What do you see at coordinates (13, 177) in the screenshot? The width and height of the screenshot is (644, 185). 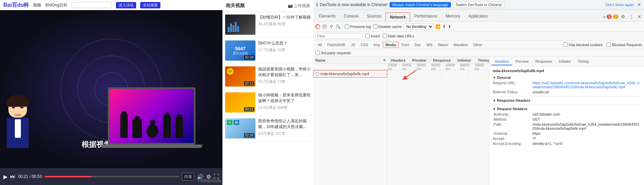 I see `next-button: ⏭` at bounding box center [13, 177].